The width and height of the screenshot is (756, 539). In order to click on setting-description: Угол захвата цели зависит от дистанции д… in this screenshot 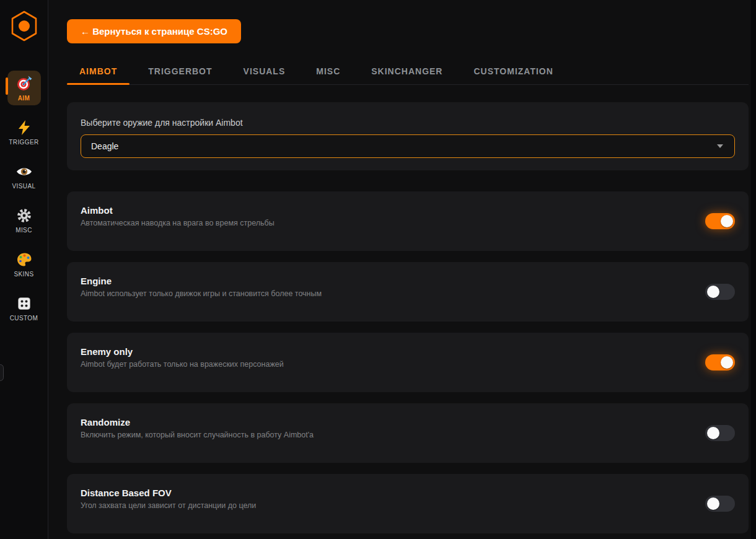, I will do `click(408, 506)`.